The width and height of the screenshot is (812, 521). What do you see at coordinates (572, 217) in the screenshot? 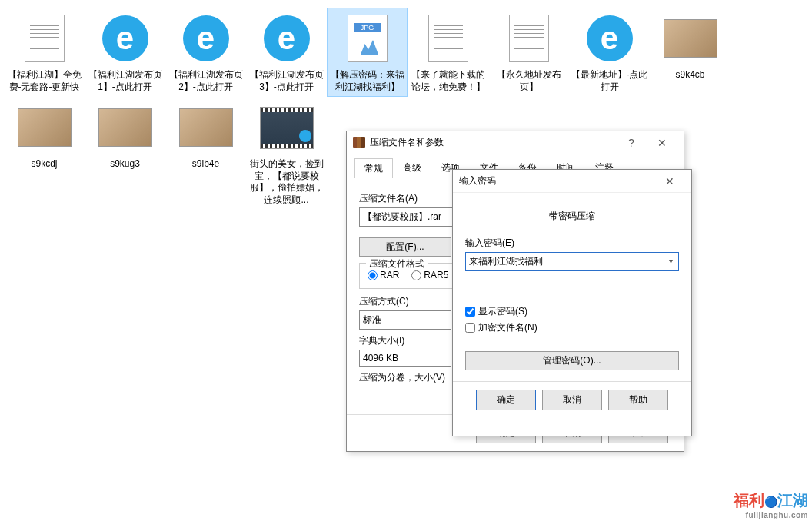
I see `subtitle: 带密码压缩` at bounding box center [572, 217].